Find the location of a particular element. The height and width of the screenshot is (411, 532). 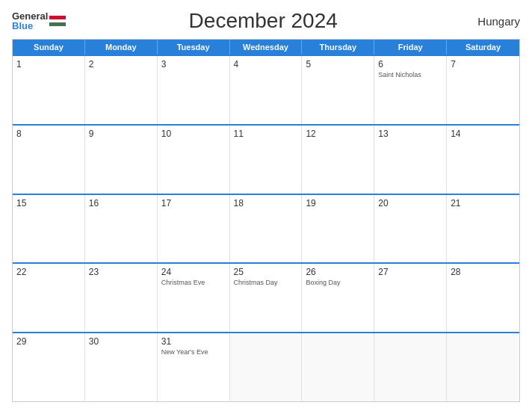

cal-cell-2-4: 11 is located at coordinates (266, 160).